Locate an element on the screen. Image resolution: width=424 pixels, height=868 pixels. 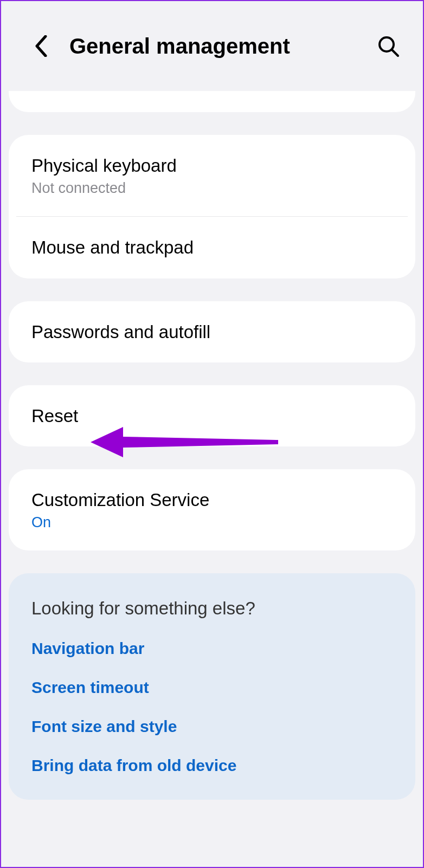
item-label: Reset is located at coordinates (212, 416).